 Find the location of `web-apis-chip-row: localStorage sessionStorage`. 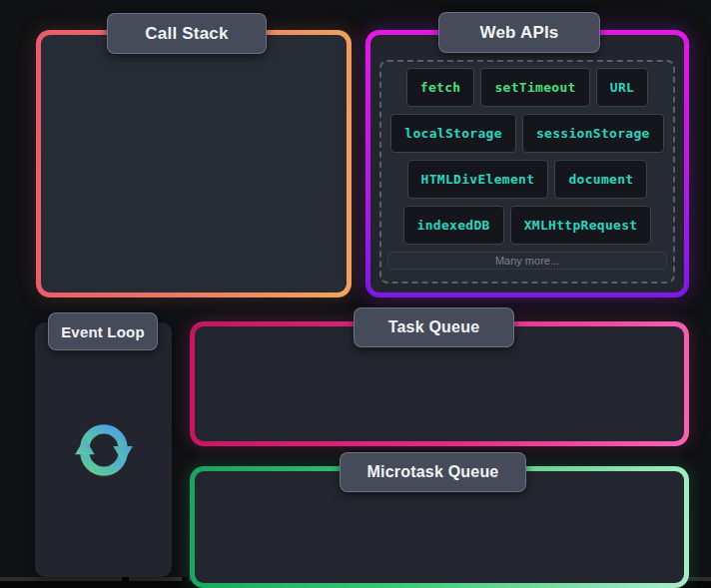

web-apis-chip-row: localStorage sessionStorage is located at coordinates (527, 134).